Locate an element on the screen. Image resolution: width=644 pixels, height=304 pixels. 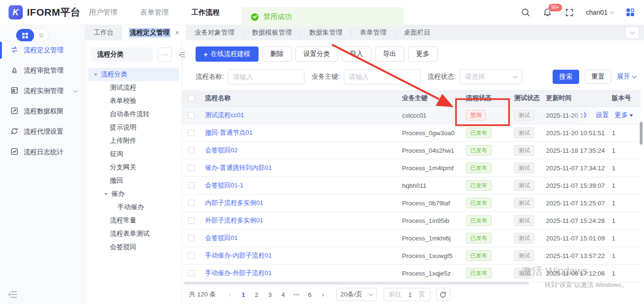
toolbar-button-更多: 更多 is located at coordinates (423, 54).